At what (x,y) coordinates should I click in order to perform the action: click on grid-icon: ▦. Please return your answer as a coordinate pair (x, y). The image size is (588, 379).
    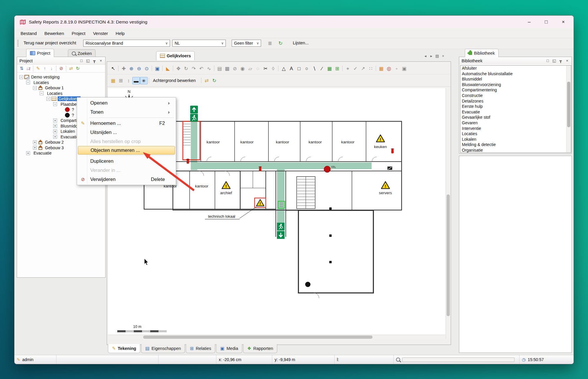
    Looking at the image, I should click on (113, 81).